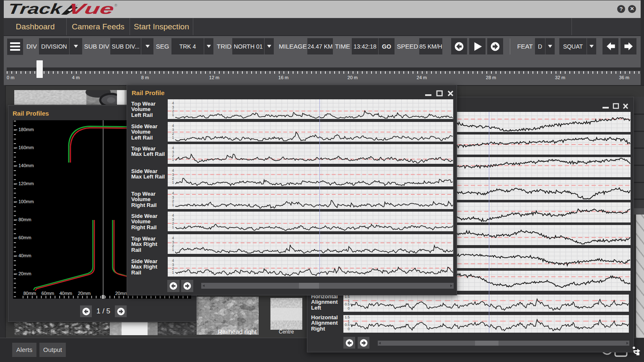  What do you see at coordinates (347, 317) in the screenshot?
I see `svg-text: 1.5` at bounding box center [347, 317].